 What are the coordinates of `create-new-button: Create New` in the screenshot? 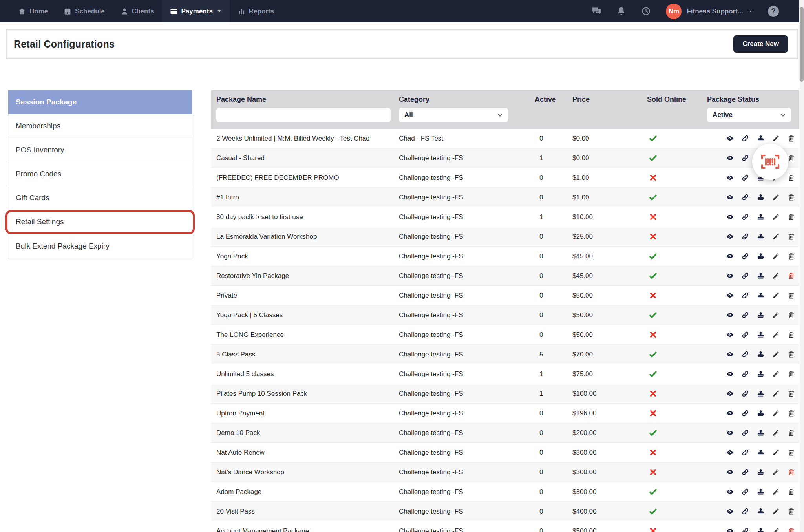 It's located at (761, 44).